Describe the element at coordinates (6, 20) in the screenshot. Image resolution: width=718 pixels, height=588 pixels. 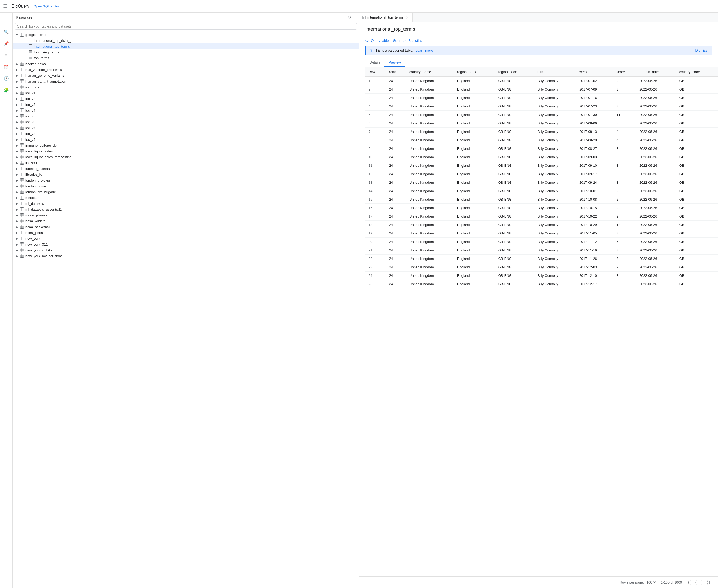
I see `menu-icon-btn: ☰` at that location.